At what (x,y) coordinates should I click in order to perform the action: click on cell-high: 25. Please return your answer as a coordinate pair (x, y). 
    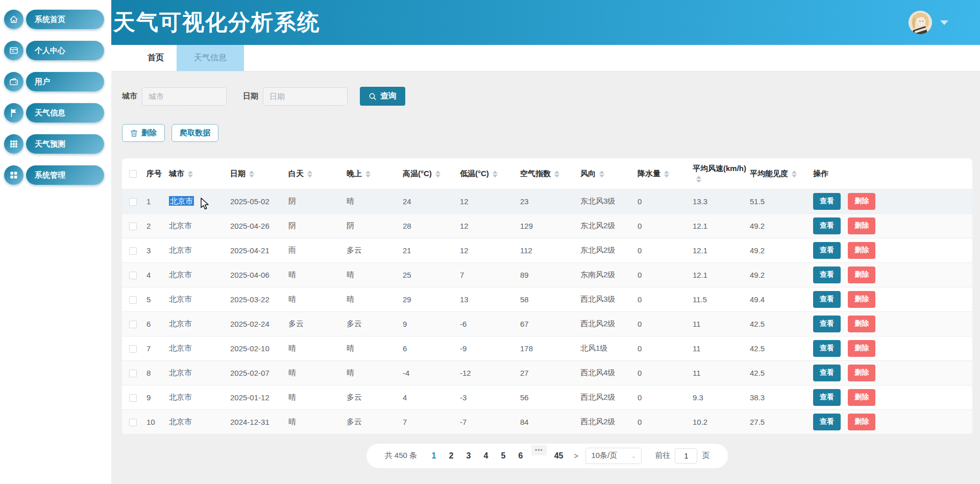
    Looking at the image, I should click on (430, 275).